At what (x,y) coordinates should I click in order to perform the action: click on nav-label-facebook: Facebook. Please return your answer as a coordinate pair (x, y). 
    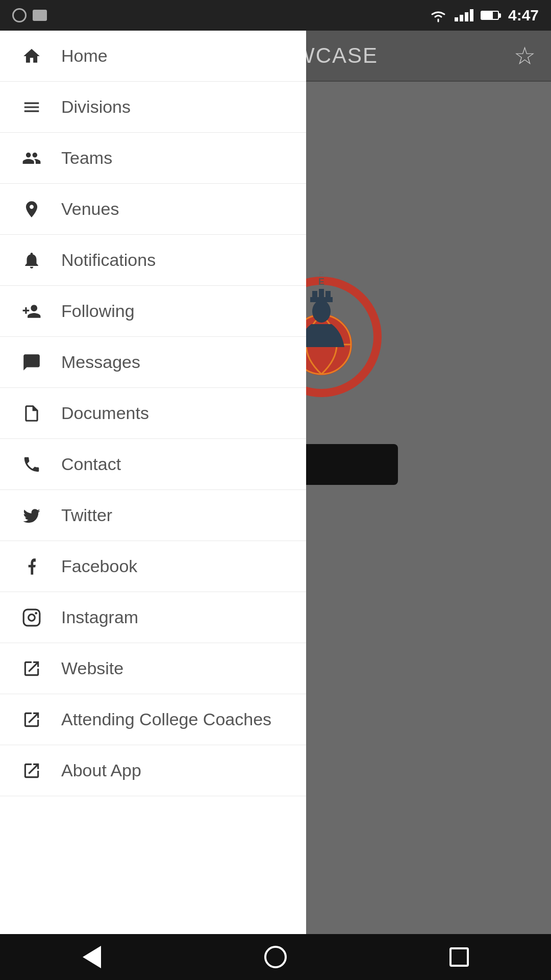
    Looking at the image, I should click on (99, 567).